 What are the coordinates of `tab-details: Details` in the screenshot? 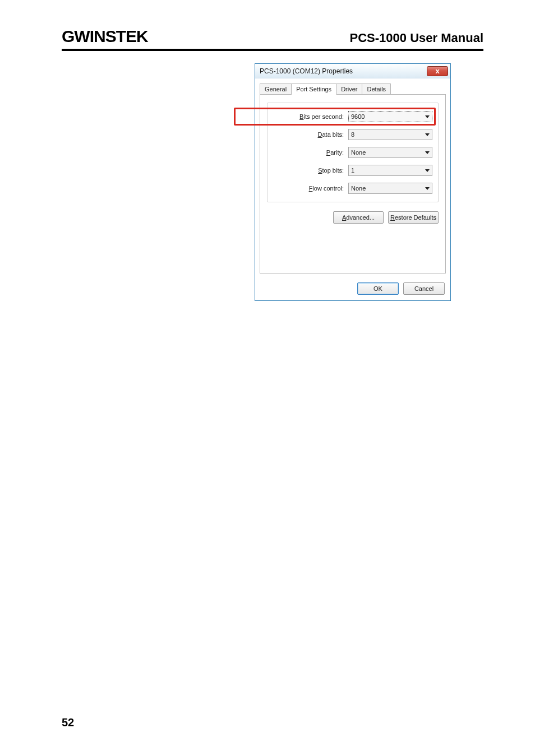 It's located at (377, 89).